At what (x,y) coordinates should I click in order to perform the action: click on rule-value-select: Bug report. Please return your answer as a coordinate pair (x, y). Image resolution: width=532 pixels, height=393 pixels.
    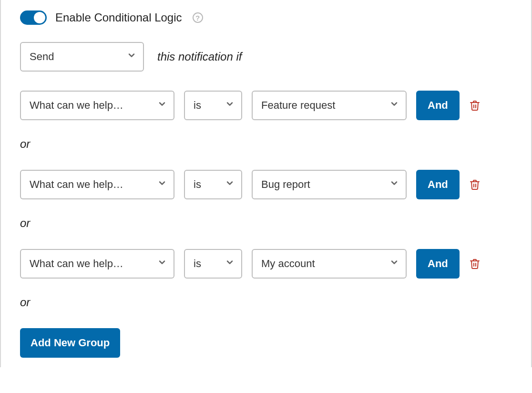
    Looking at the image, I should click on (329, 185).